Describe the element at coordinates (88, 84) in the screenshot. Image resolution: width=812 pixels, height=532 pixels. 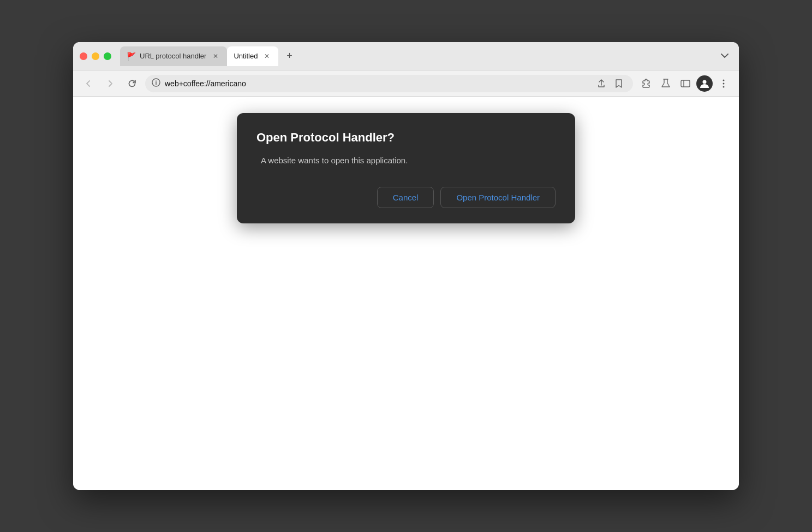
I see `back-button` at that location.